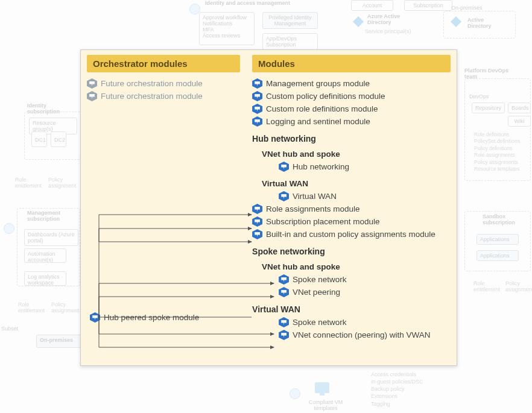  Describe the element at coordinates (486, 286) in the screenshot. I see `role-r: Role entitlement` at that location.